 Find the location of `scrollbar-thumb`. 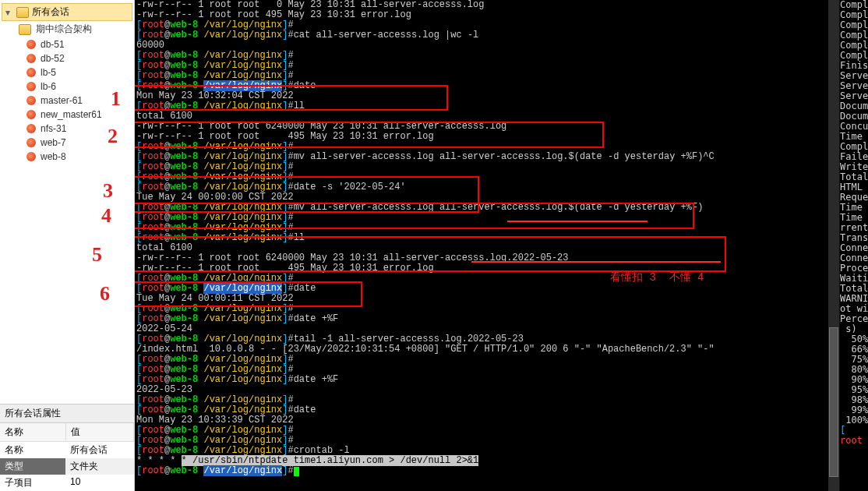

scrollbar-thumb is located at coordinates (834, 402).